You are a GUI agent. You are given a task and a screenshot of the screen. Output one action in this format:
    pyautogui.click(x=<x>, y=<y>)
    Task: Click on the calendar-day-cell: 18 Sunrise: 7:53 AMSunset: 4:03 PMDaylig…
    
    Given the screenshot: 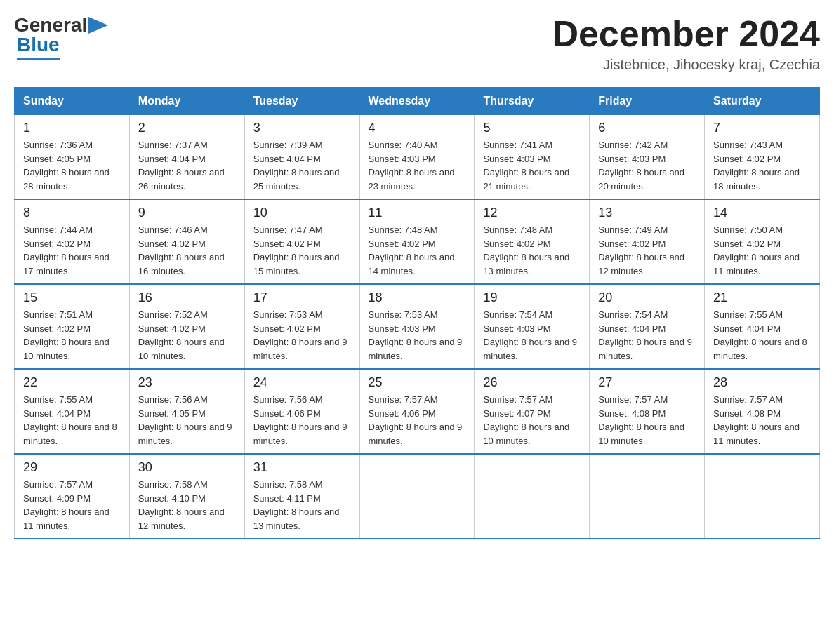 What is the action you would take?
    pyautogui.click(x=417, y=327)
    